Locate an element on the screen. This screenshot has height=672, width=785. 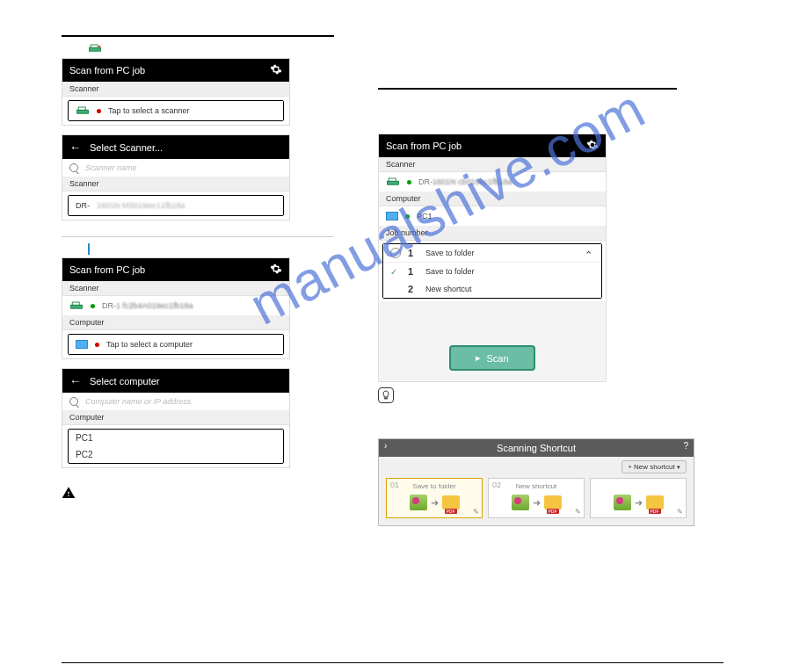
scanning-shortcut-window: › Scanning Shortcut ? + New shortcut ▾ 0… is located at coordinates (536, 482).